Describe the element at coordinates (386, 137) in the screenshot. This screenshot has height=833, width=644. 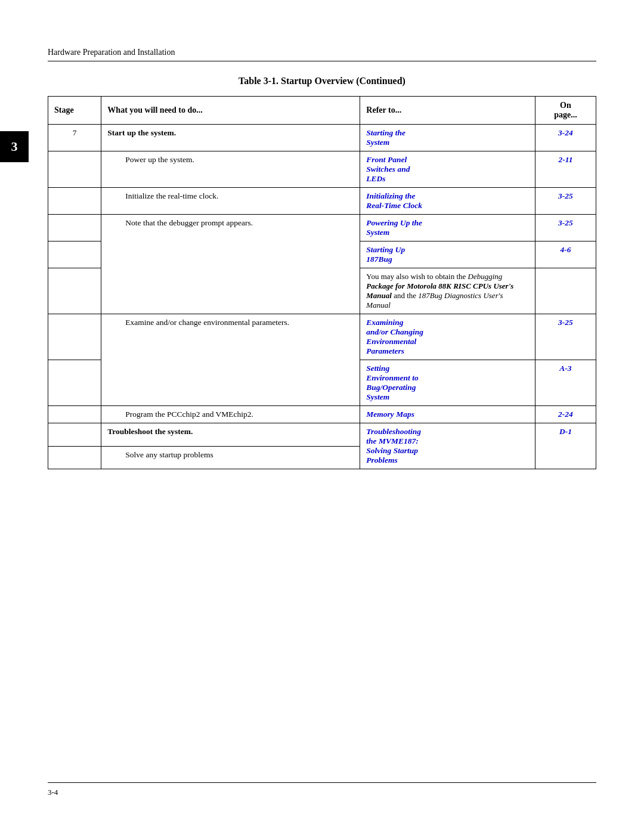
I see `refer-link: Starting theSystem` at that location.